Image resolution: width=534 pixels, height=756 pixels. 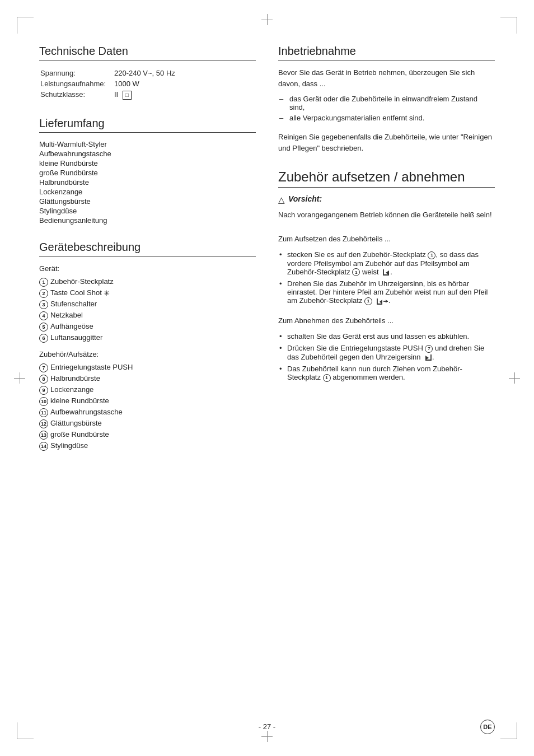 I want to click on crosshair-left, so click(x=20, y=378).